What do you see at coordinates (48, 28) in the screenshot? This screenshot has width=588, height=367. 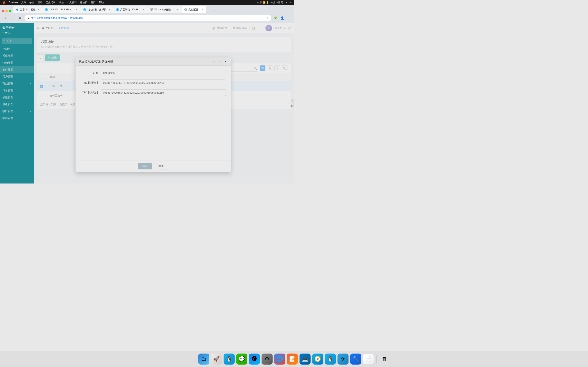 I see `breadcrumb-dashboard: 🖥 控制台` at bounding box center [48, 28].